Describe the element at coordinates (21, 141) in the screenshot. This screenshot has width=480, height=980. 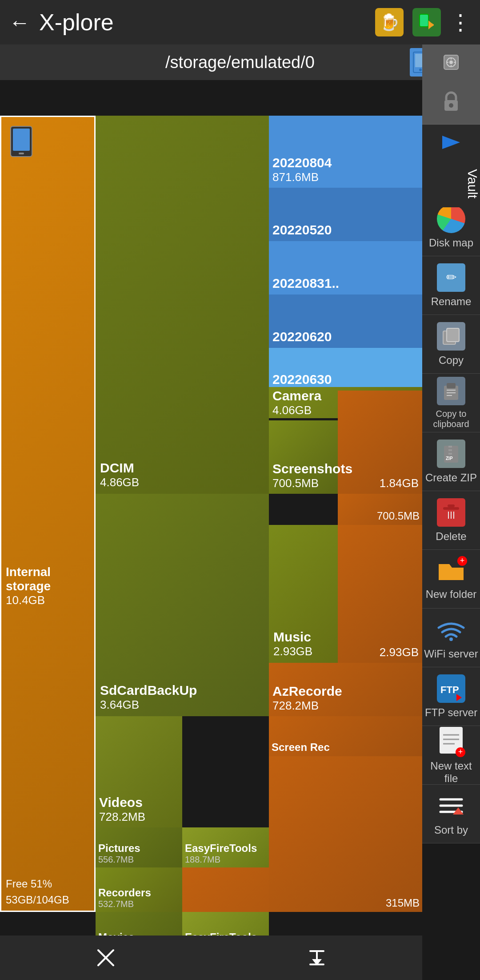
I see `phone-icon` at that location.